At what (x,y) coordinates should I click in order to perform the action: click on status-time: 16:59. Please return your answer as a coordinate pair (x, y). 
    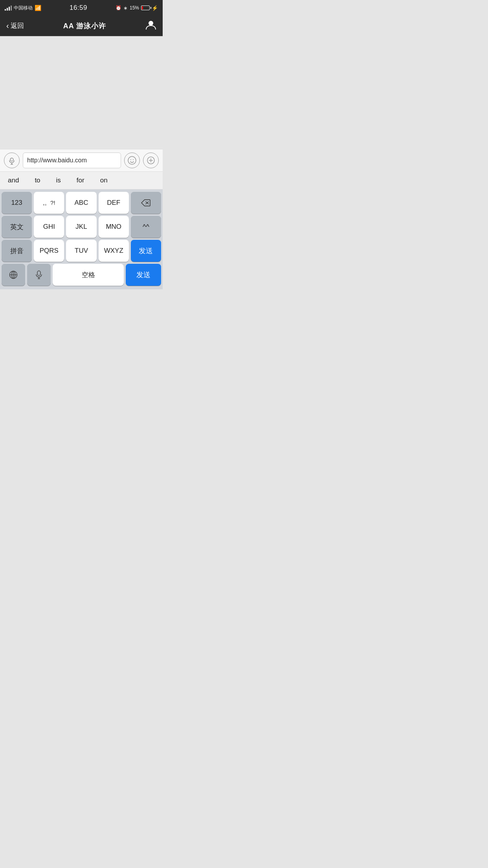
    Looking at the image, I should click on (79, 8).